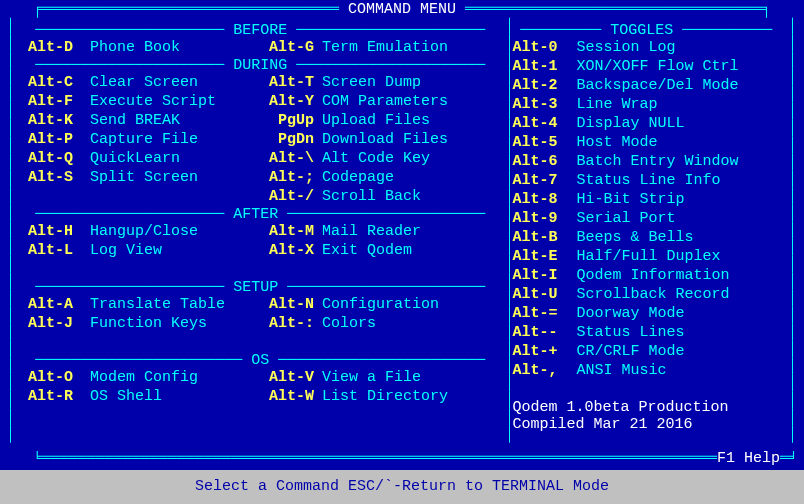 The width and height of the screenshot is (804, 504). Describe the element at coordinates (372, 232) in the screenshot. I see `label-right: Mail Reader` at that location.